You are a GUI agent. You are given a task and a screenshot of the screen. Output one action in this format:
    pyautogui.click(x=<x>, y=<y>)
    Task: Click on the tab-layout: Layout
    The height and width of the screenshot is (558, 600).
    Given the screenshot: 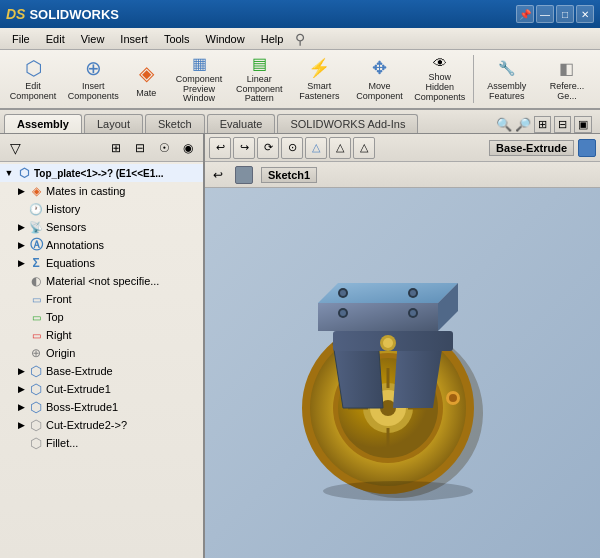 What is the action you would take?
    pyautogui.click(x=114, y=124)
    